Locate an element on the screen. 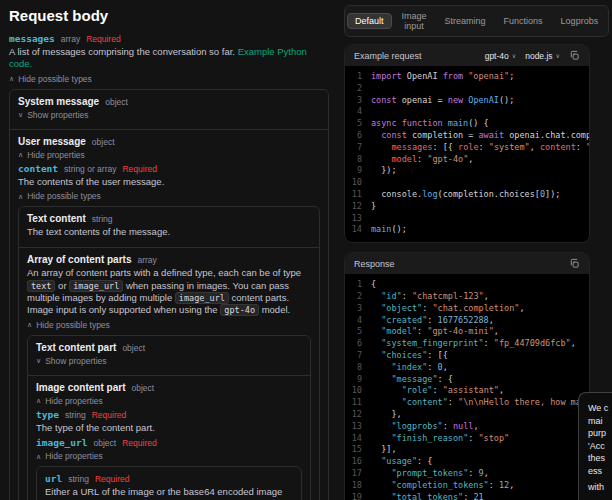 The width and height of the screenshot is (612, 500). code-line: 3const openai = new OpenAI(); is located at coordinates (467, 101).